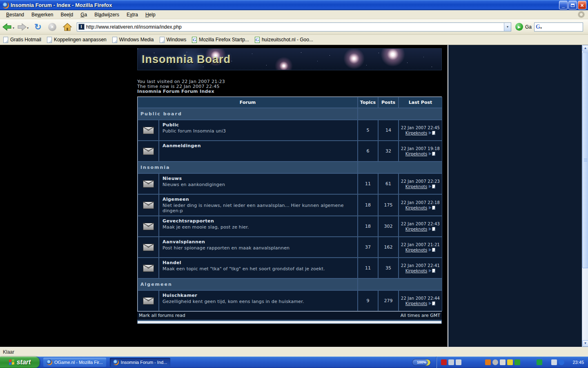  What do you see at coordinates (295, 27) in the screenshot?
I see `url-input: http://www.relativeren.nl/insomnia/index…` at bounding box center [295, 27].